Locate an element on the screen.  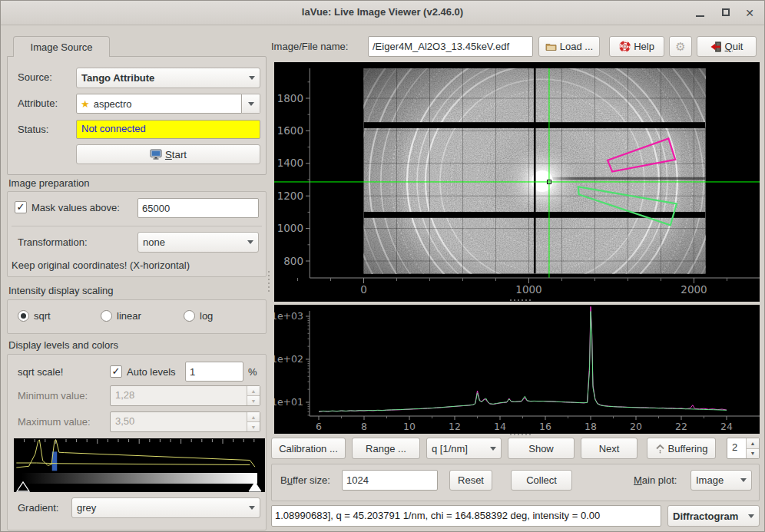
source-combo: Tango Attribute is located at coordinates (168, 78).